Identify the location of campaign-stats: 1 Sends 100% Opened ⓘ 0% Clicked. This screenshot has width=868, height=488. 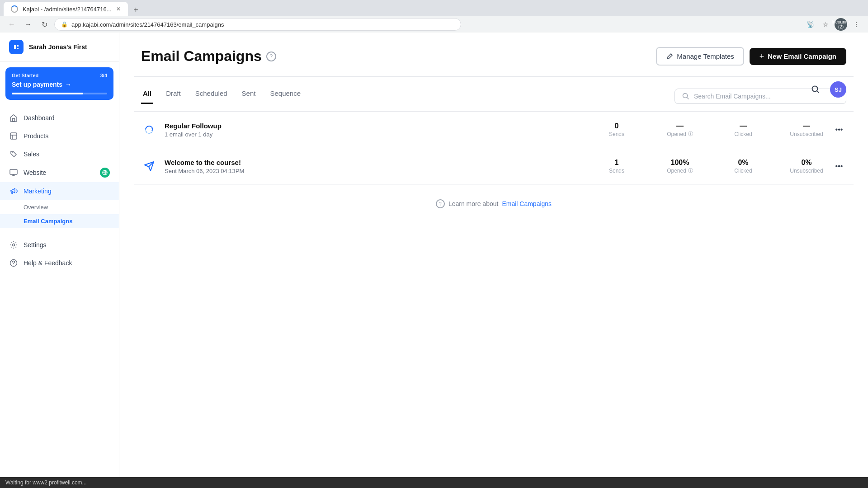
(712, 166).